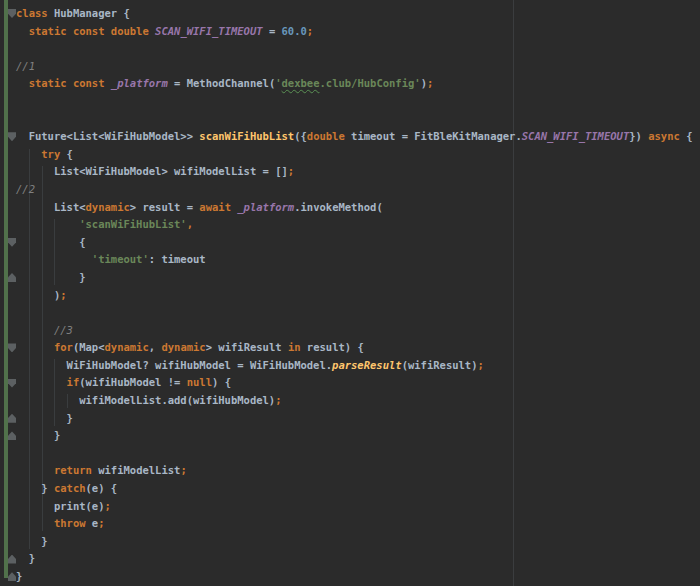 Image resolution: width=700 pixels, height=586 pixels. Describe the element at coordinates (92, 13) in the screenshot. I see `code-token: HubManager {` at that location.